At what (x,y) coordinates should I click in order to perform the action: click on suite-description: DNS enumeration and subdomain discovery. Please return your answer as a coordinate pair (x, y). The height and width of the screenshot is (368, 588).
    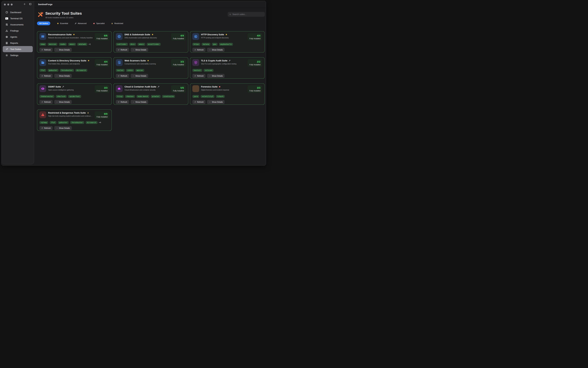
    Looking at the image, I should click on (147, 38).